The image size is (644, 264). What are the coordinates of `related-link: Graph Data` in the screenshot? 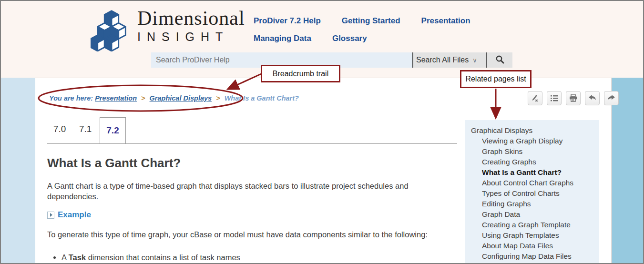 It's located at (535, 214).